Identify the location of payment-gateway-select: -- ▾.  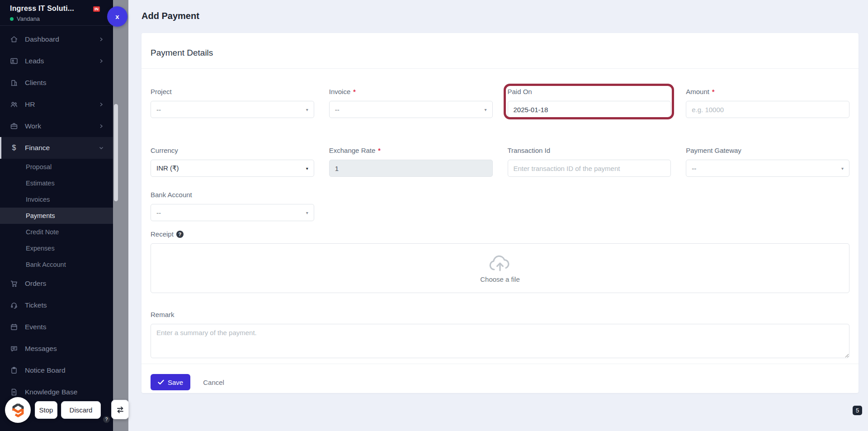
(768, 168).